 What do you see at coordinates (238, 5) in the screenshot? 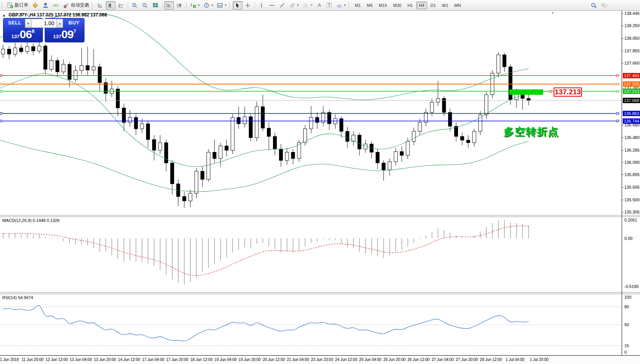
I see `cursor-tool-button` at bounding box center [238, 5].